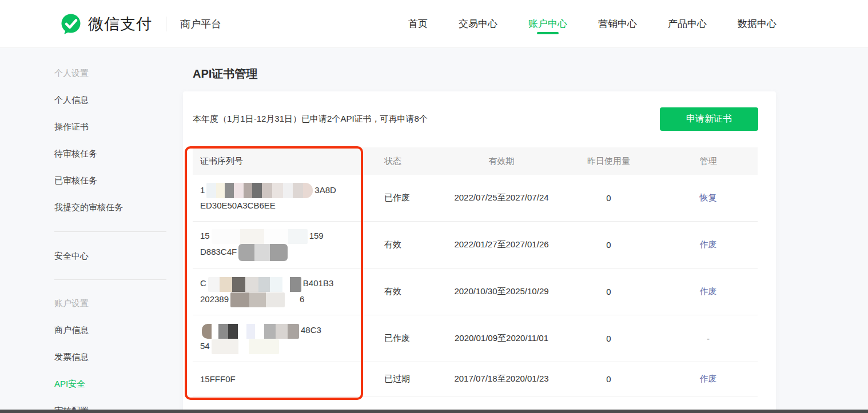 The height and width of the screenshot is (413, 868). I want to click on serial-text: 202389, so click(214, 299).